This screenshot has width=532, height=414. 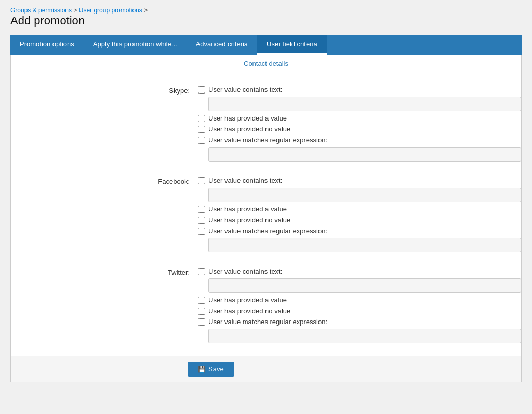 I want to click on save-label: Save, so click(x=216, y=369).